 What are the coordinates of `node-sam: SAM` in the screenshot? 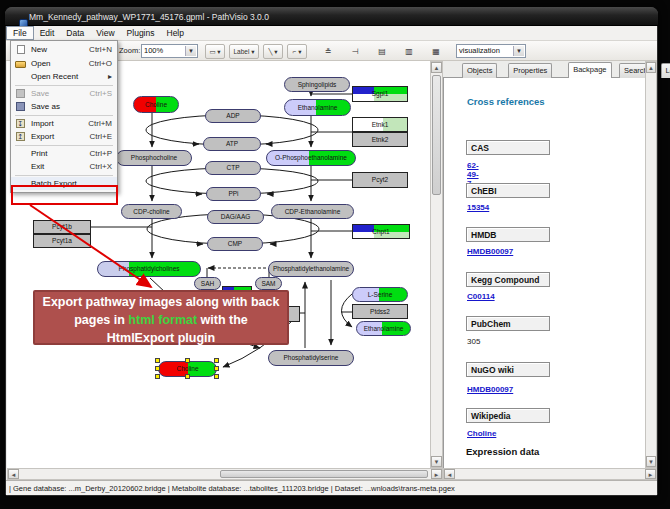 It's located at (268, 284).